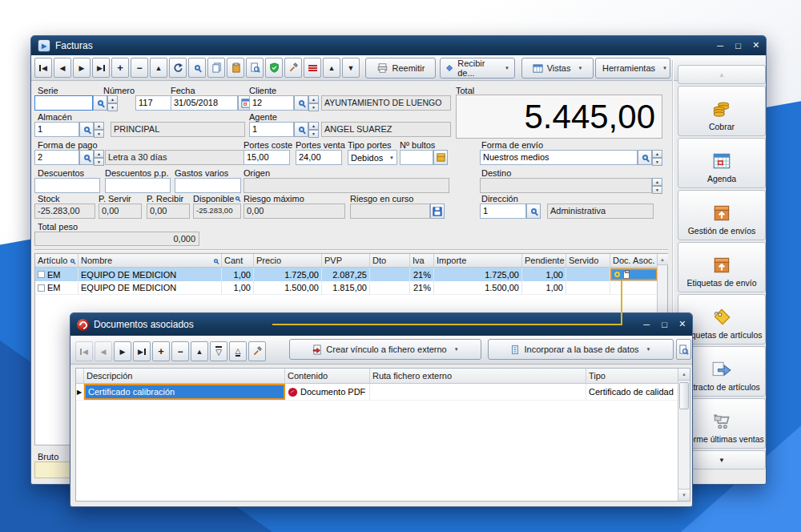 The image size is (801, 532). I want to click on col-tipo: Tipo, so click(633, 376).